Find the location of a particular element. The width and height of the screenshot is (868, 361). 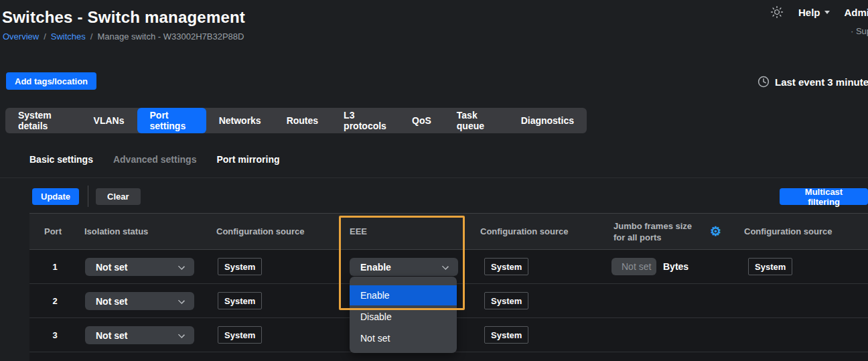

topbar-actions: Help Admi is located at coordinates (819, 12).